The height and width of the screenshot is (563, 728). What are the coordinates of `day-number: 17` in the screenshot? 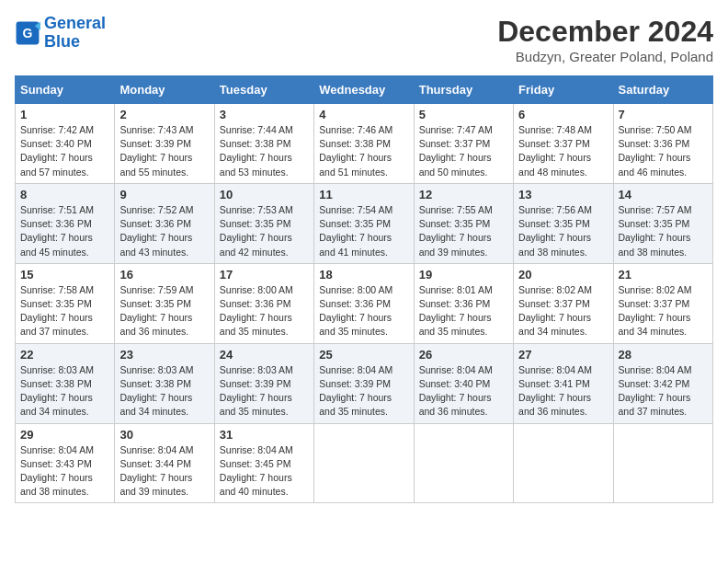 It's located at (265, 274).